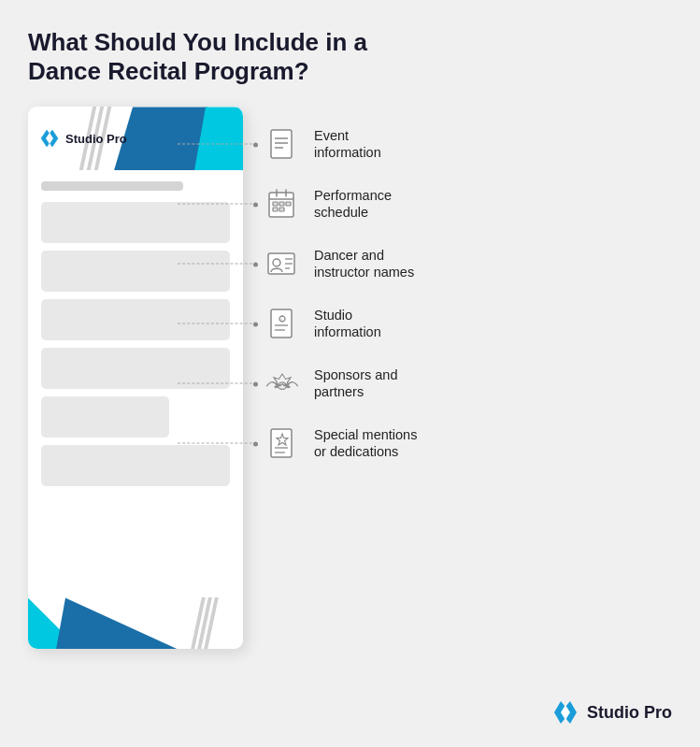  Describe the element at coordinates (117, 623) in the screenshot. I see `footer-blue-shape` at that location.